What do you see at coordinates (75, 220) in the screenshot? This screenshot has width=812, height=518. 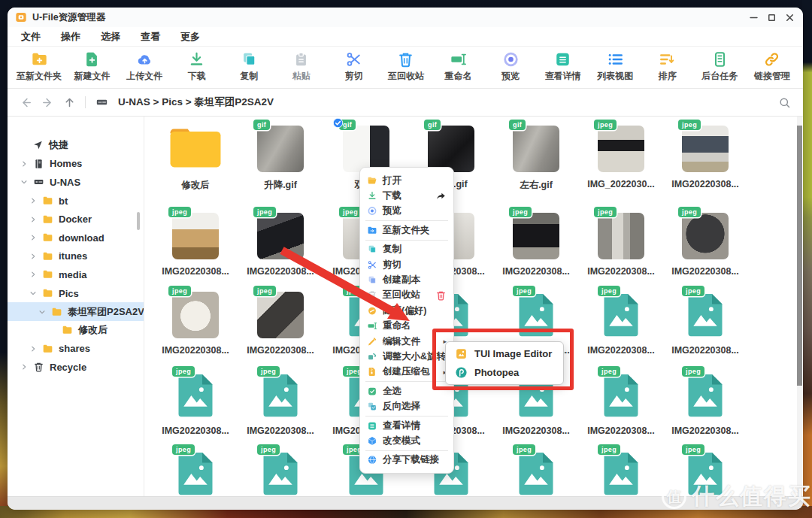 I see `sidebar-item: Docker` at bounding box center [75, 220].